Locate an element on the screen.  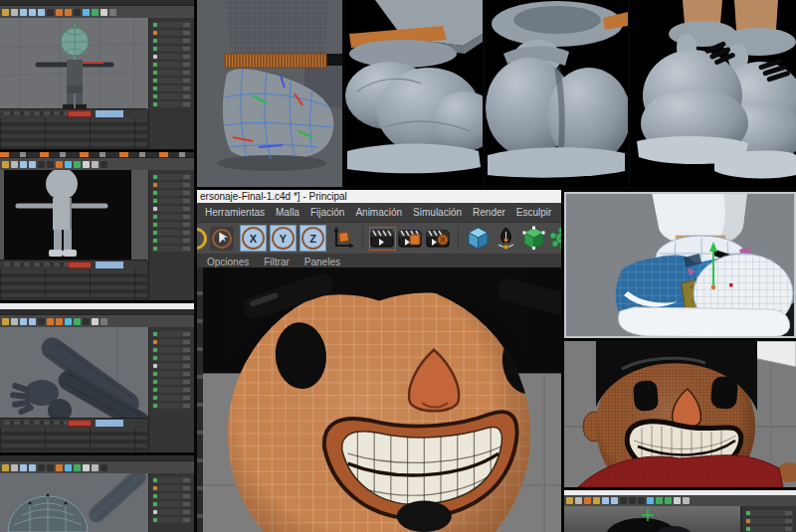
laced-shoes-image is located at coordinates (713, 93).